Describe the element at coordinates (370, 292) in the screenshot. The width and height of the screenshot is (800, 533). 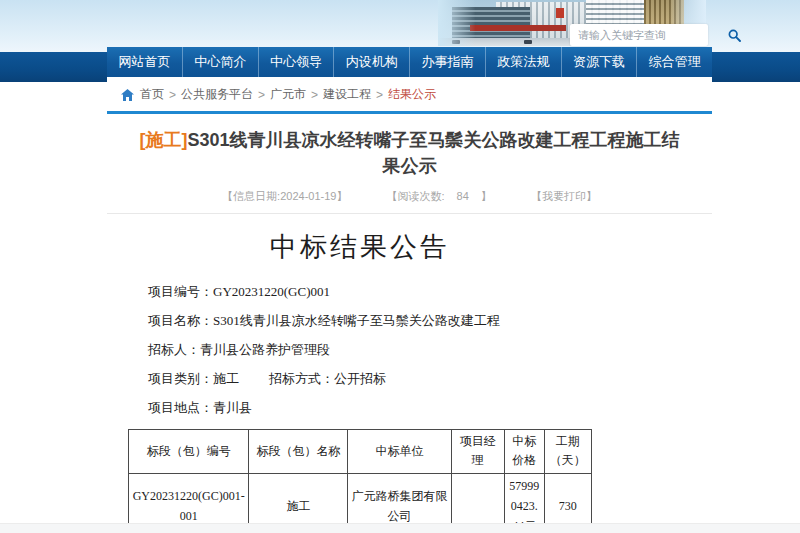
I see `detail-project-number: 项目编号：GY20231220(GC)001` at that location.